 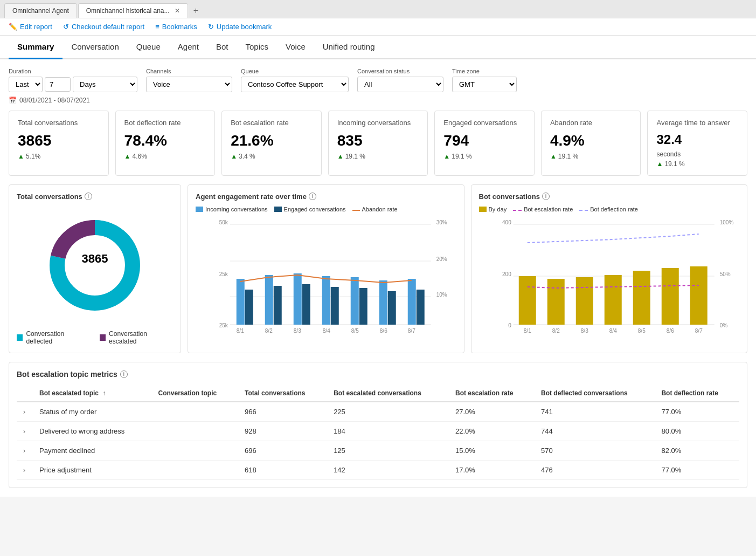 I want to click on queue-select: Contoso Coffee Support, so click(x=295, y=84).